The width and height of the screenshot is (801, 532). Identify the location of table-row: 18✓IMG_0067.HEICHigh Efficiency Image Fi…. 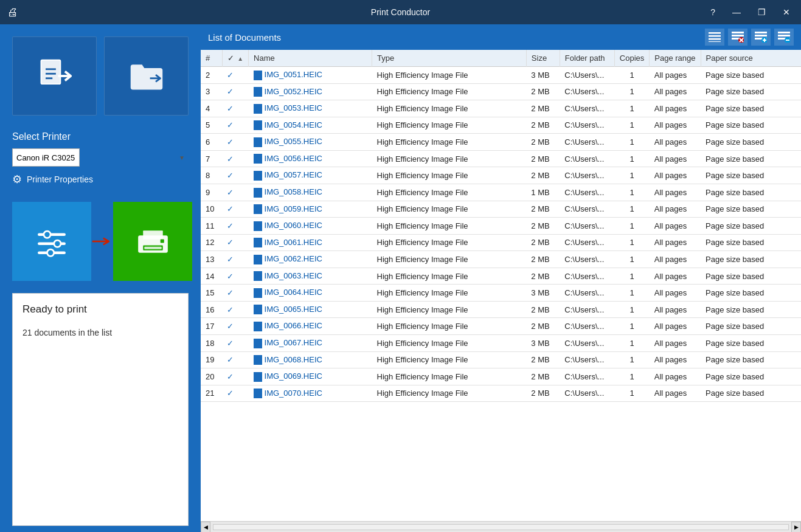
(501, 344).